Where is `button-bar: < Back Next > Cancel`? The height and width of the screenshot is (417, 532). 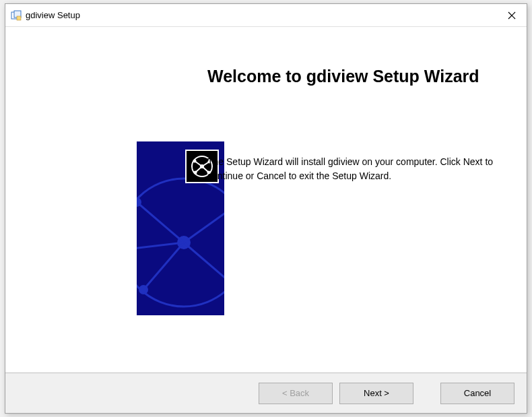 button-bar: < Back Next > Cancel is located at coordinates (266, 393).